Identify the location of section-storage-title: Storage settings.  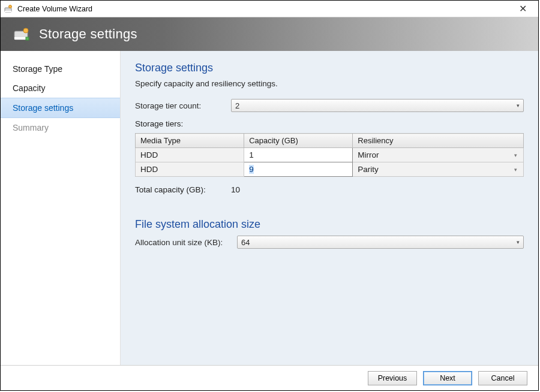
(329, 68).